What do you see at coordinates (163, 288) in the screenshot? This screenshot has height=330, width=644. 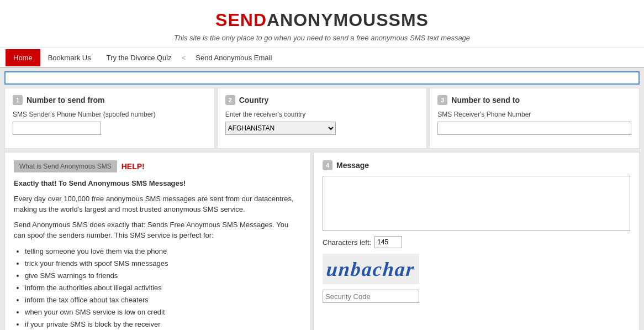 I see `list-item: inform the authorities about illegal act…` at bounding box center [163, 288].